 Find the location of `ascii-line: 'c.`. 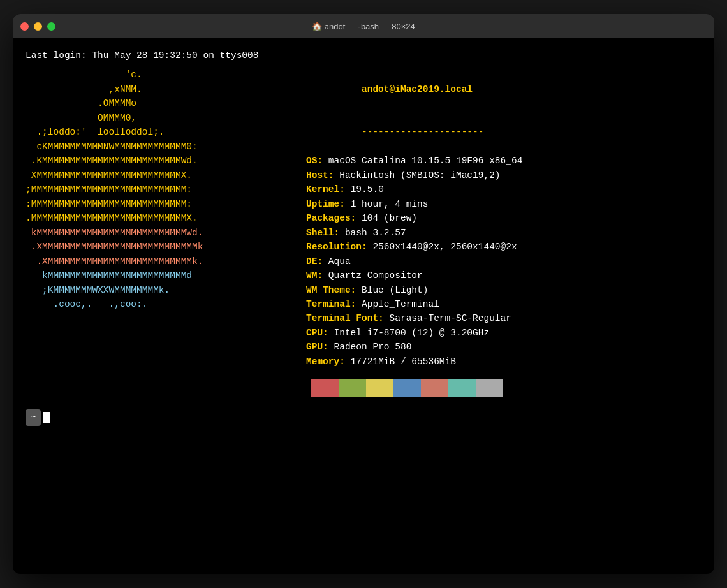

ascii-line: 'c. is located at coordinates (159, 75).